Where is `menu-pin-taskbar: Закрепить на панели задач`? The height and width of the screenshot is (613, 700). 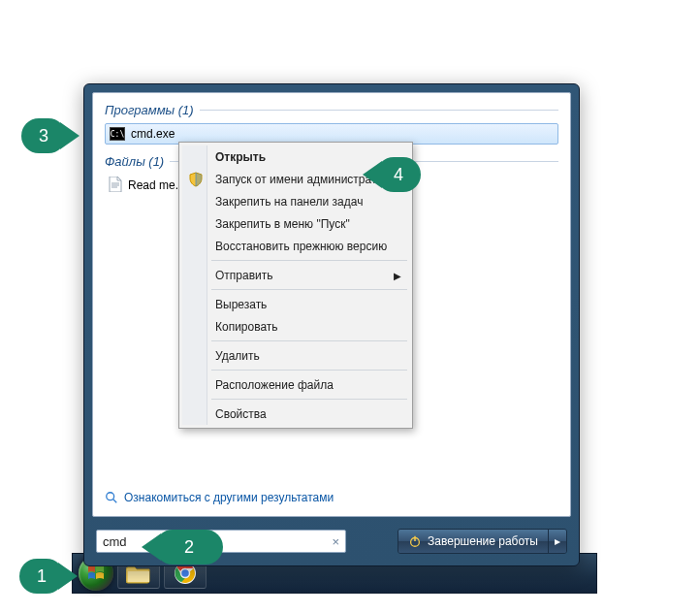
menu-pin-taskbar: Закрепить на панели задач is located at coordinates (296, 202).